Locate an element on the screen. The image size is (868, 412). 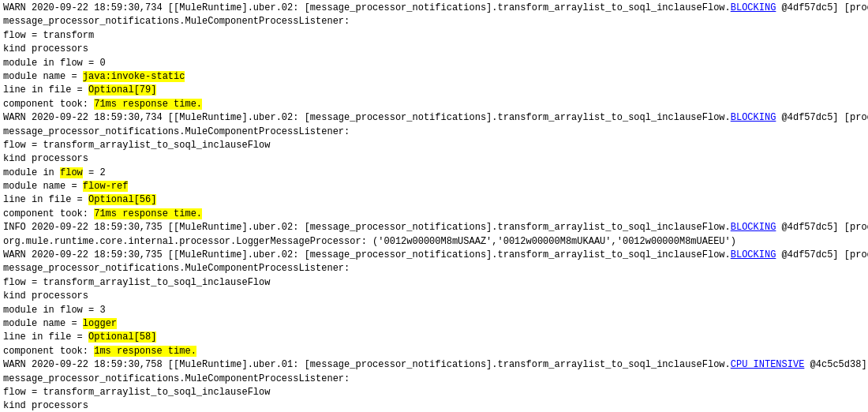
log-prefix: WARN 2020-09-22 18:59:30,735 [[MuleRunti… is located at coordinates (367, 255).